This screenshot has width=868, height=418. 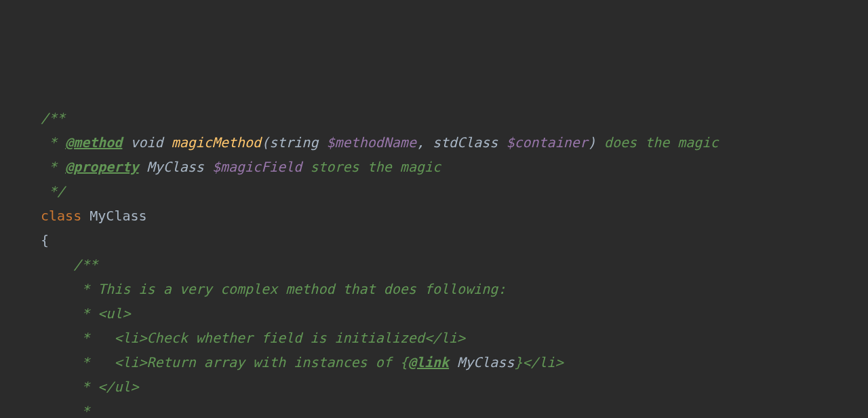 I want to click on class-keyword: class, so click(x=61, y=216).